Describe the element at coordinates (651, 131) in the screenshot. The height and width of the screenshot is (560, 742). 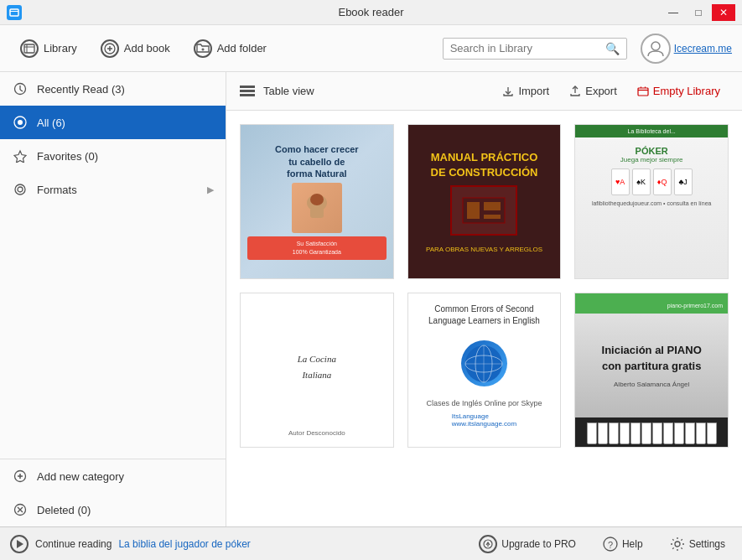
I see `book-3-header-text: La Biblioteca del...` at that location.